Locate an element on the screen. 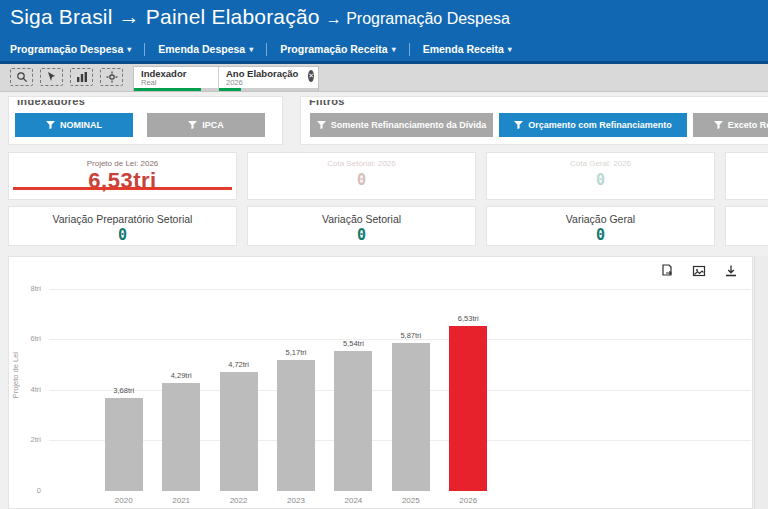 Image resolution: width=768 pixels, height=509 pixels. bar-value-label: 6,53tri is located at coordinates (468, 318).